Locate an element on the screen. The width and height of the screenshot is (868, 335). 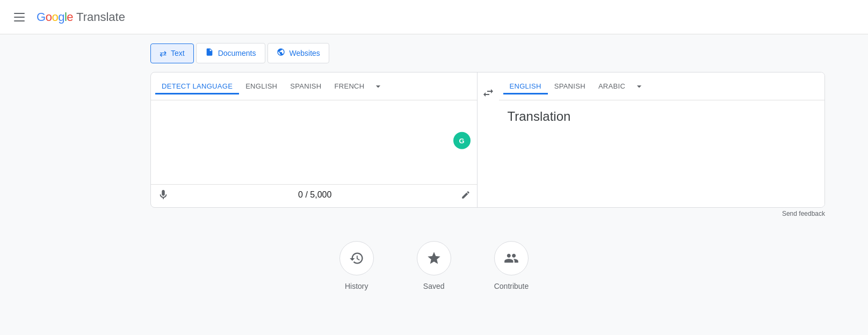
translation-placeholder: Translation is located at coordinates (539, 116).